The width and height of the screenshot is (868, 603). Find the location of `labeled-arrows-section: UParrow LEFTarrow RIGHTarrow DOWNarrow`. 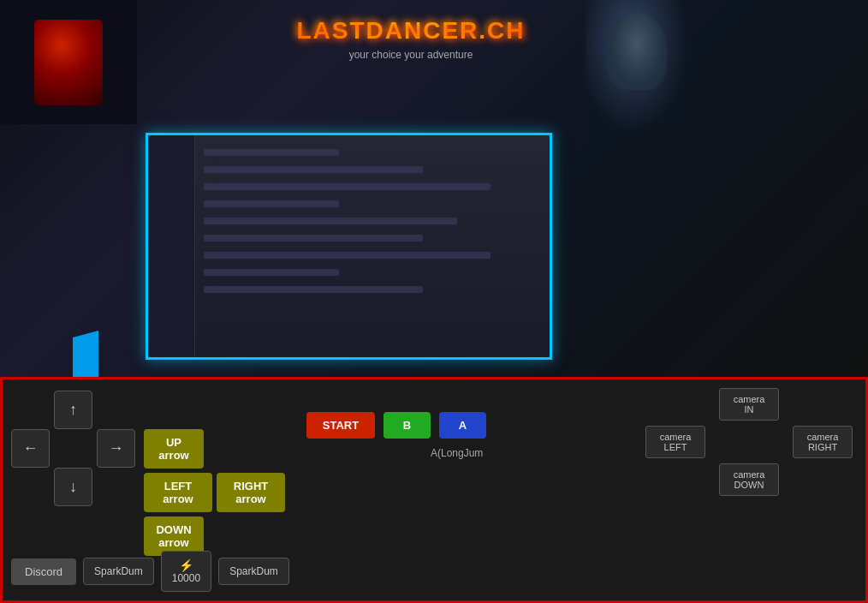

labeled-arrows-section: UParrow LEFTarrow RIGHTarrow DOWNarrow is located at coordinates (214, 493).